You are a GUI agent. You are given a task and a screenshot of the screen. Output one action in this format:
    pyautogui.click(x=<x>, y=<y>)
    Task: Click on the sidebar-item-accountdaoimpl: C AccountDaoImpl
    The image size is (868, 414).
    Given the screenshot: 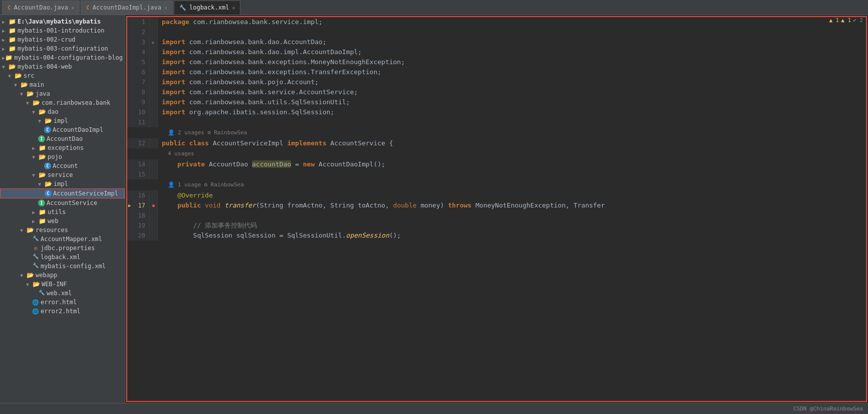 What is the action you would take?
    pyautogui.click(x=62, y=130)
    